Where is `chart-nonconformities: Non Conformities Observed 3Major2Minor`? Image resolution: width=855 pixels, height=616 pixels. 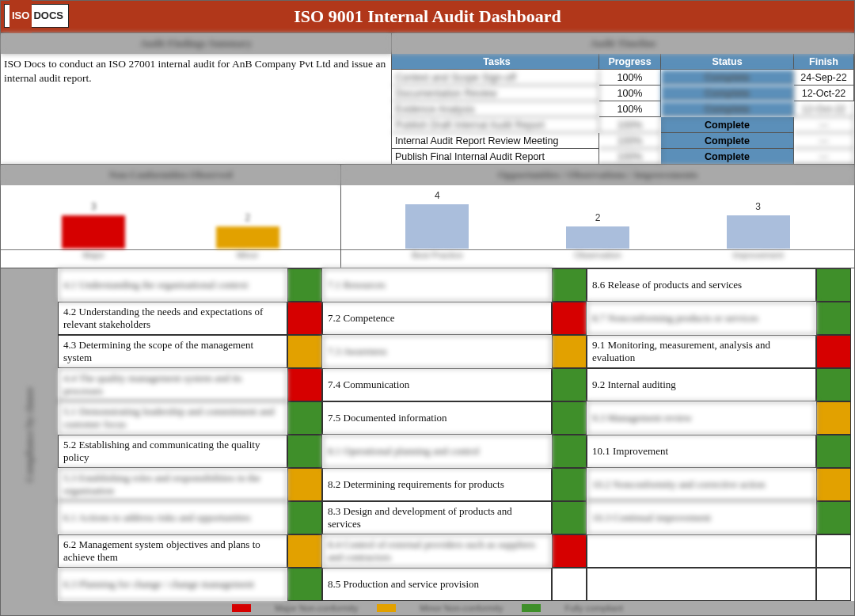 chart-nonconformities: Non Conformities Observed 3Major2Minor is located at coordinates (171, 216).